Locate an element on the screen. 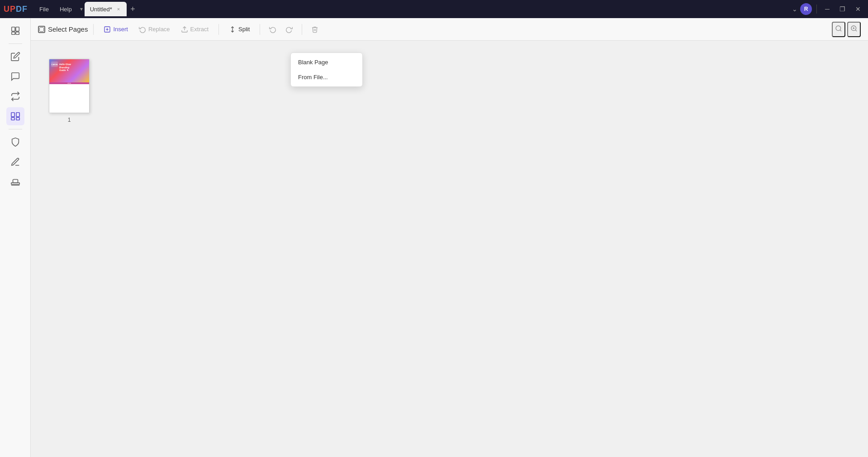  select-all-checkbox is located at coordinates (42, 29).